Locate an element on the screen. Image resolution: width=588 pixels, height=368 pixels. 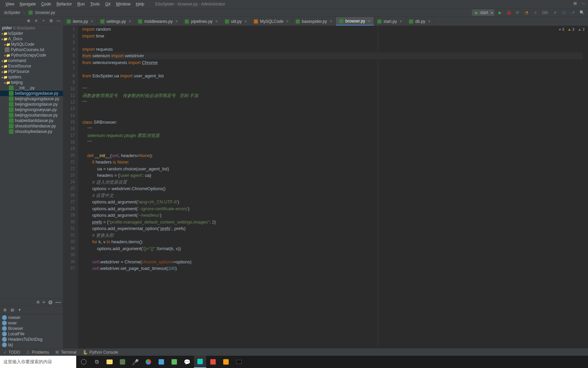
struct-expand-icon: ≡ is located at coordinates (38, 302).